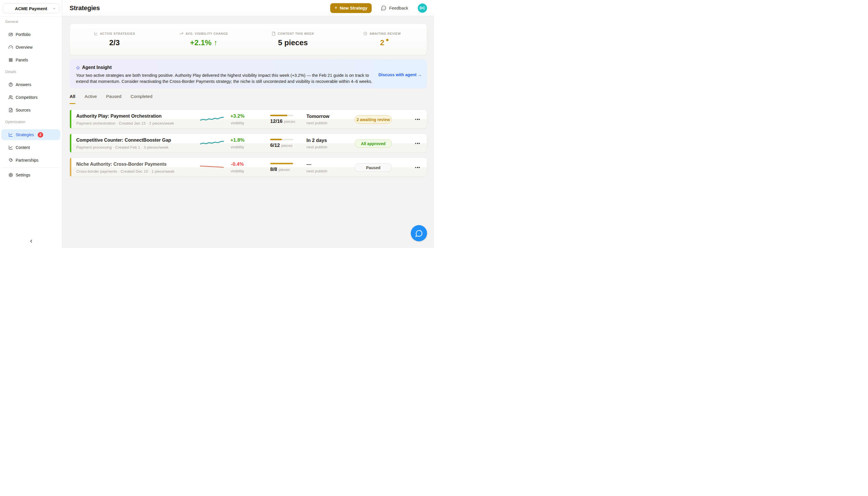 This screenshot has width=868, height=496. I want to click on workspace-switcher: ACME Payment, so click(31, 8).